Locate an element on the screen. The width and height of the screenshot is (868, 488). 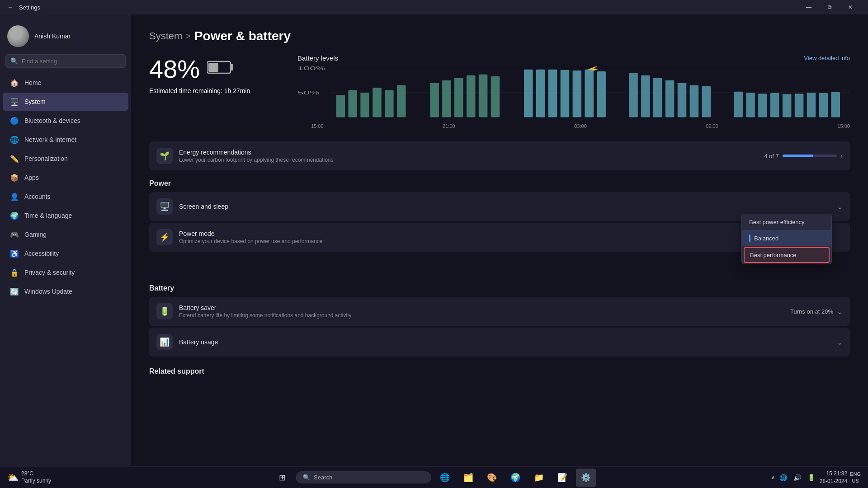
sidebar-profile: Anish Kumar is located at coordinates (66, 38).